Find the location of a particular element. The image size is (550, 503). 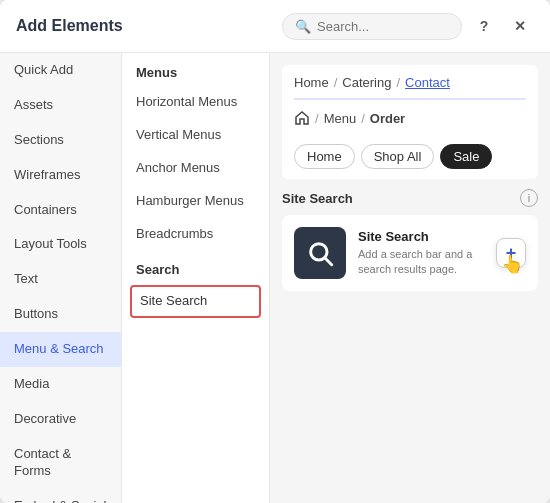

middle-item-hamburger-menus: Hamburger Menus is located at coordinates (196, 202).